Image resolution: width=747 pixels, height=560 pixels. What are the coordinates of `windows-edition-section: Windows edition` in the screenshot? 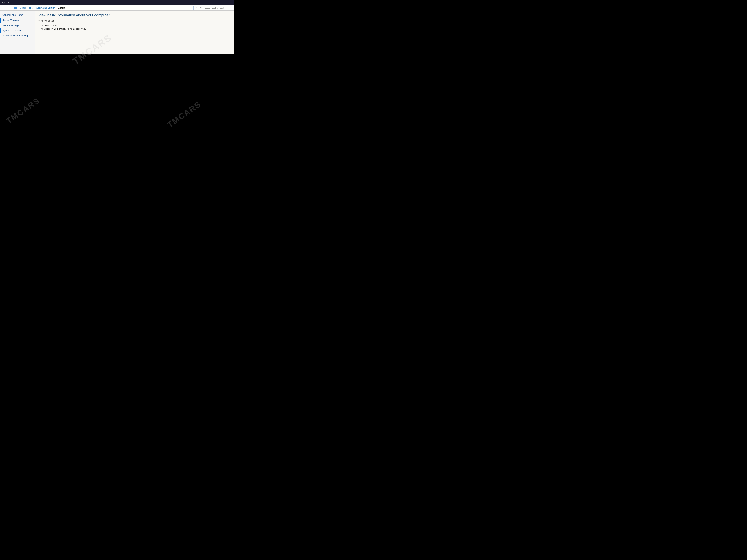 It's located at (134, 21).